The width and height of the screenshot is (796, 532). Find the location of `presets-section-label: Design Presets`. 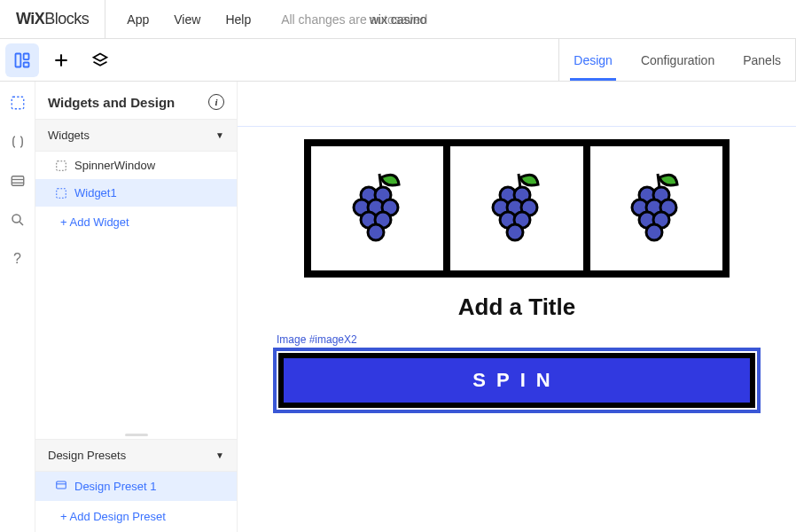

presets-section-label: Design Presets is located at coordinates (87, 456).